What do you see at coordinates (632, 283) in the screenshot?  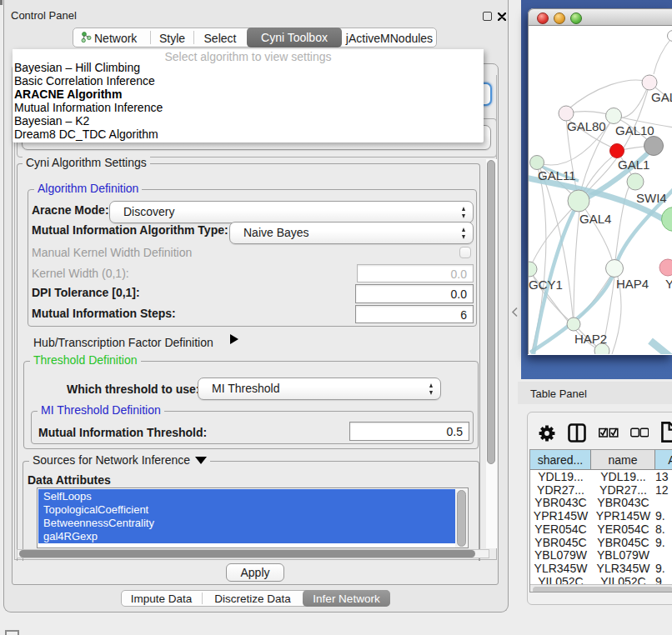 I see `svg-text: HAP4` at bounding box center [632, 283].